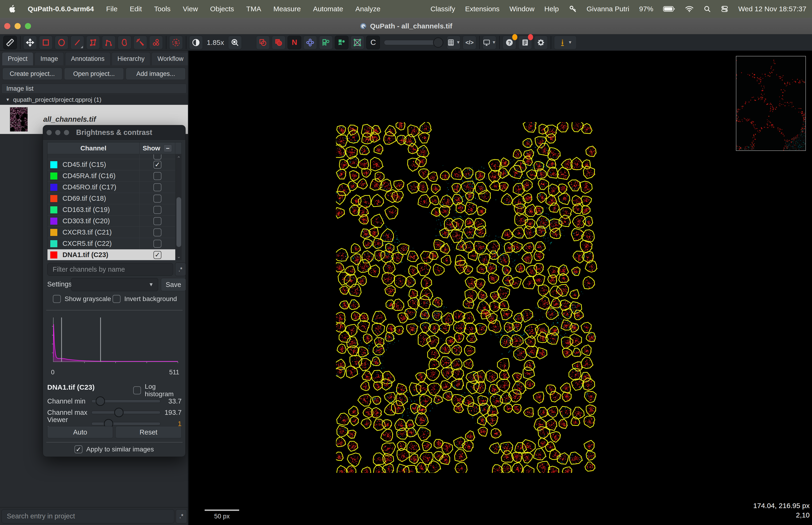 Image resolution: width=812 pixels, height=525 pixels. I want to click on points-tool-button, so click(156, 43).